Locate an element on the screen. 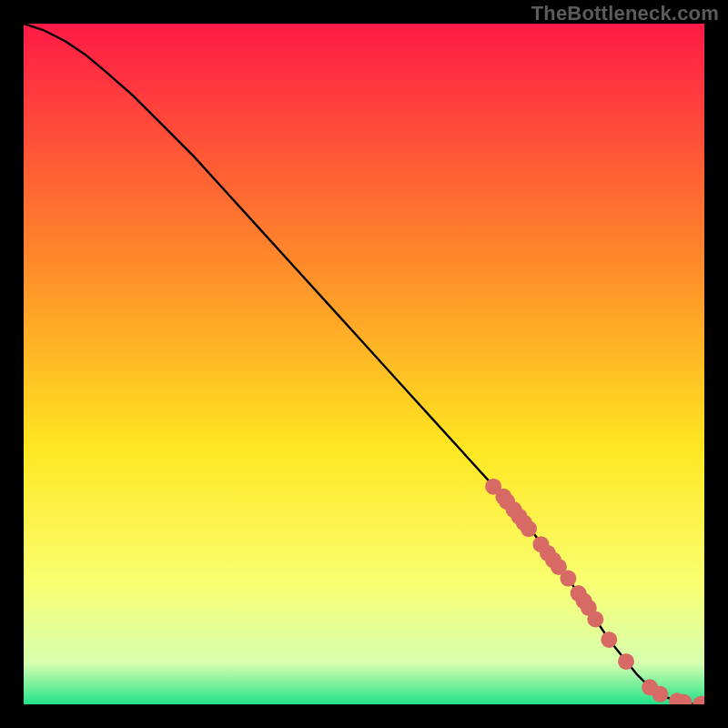 Image resolution: width=728 pixels, height=728 pixels. attribution-text: TheBottleneck.com is located at coordinates (625, 14).